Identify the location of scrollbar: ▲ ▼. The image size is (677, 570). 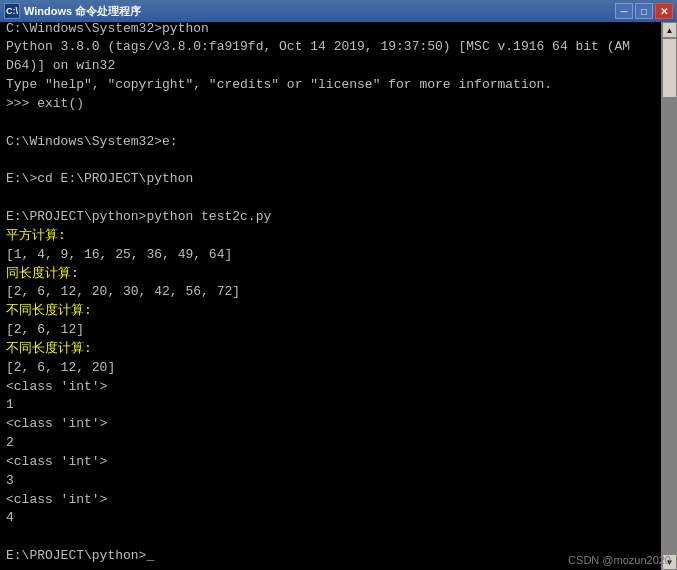
(669, 296).